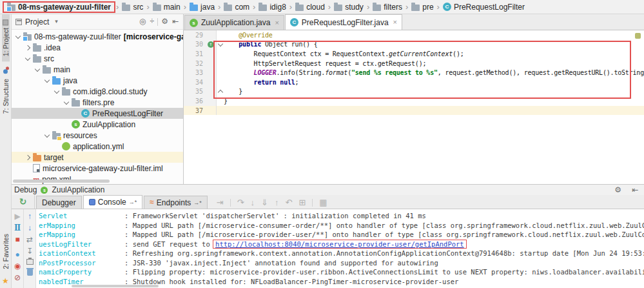 This screenshot has width=644, height=288. What do you see at coordinates (17, 240) in the screenshot?
I see `stop-icon: ■` at bounding box center [17, 240].